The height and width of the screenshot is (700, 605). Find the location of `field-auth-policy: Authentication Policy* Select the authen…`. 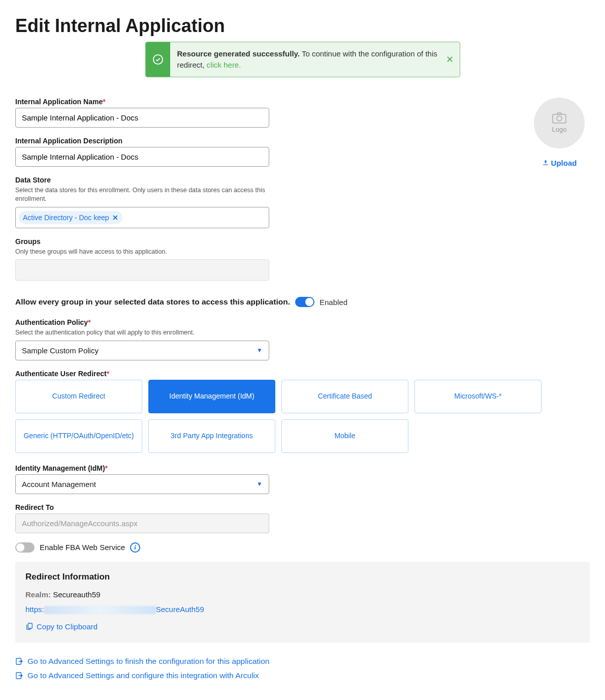

field-auth-policy: Authentication Policy* Select the authen… is located at coordinates (303, 340).